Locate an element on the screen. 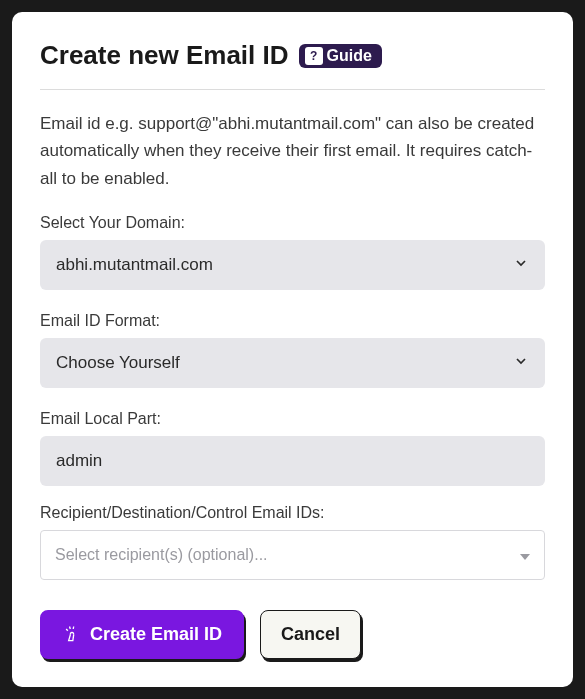  description-text: Email id e.g. support@"abhi.mutantmail.c… is located at coordinates (292, 151).